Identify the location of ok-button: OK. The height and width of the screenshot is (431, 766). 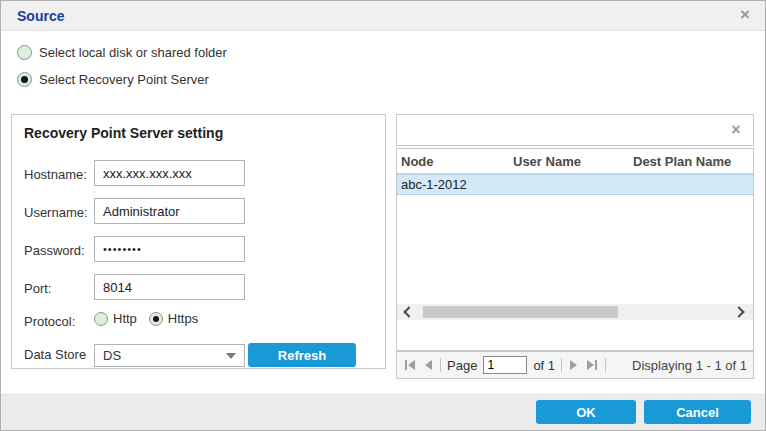
(586, 412).